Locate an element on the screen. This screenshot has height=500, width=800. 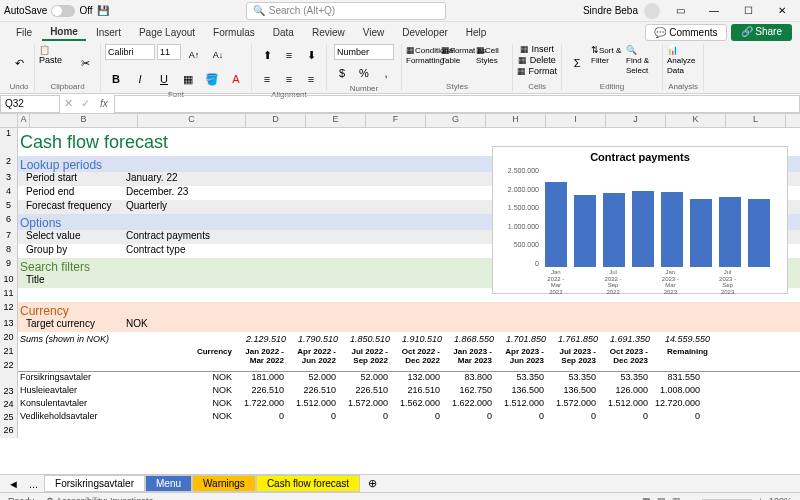
fill-color-icon: 🪣 is located at coordinates (212, 79).